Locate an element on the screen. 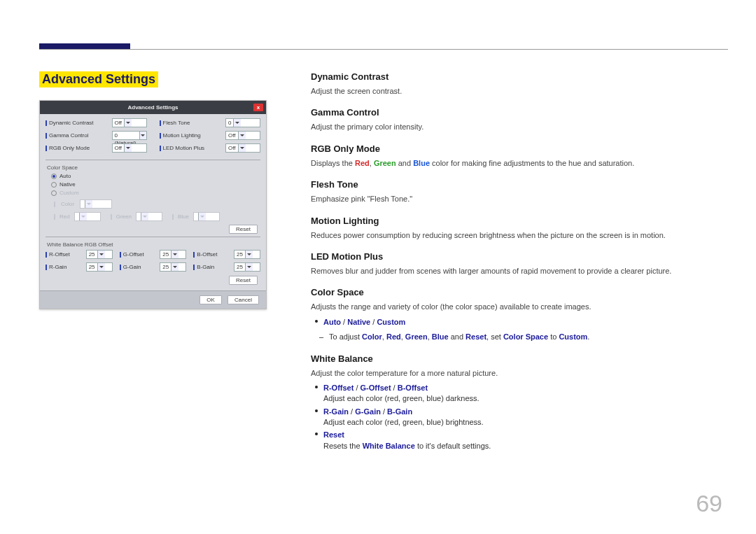  ctrl-flesh-tone: Flesh Tone 0 is located at coordinates (210, 123).